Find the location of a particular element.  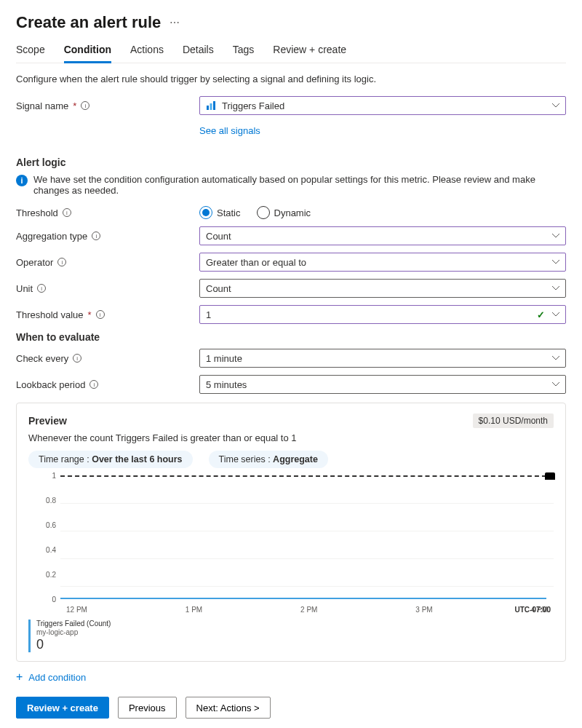

time-range-value: Over the last 6 hours is located at coordinates (137, 459).